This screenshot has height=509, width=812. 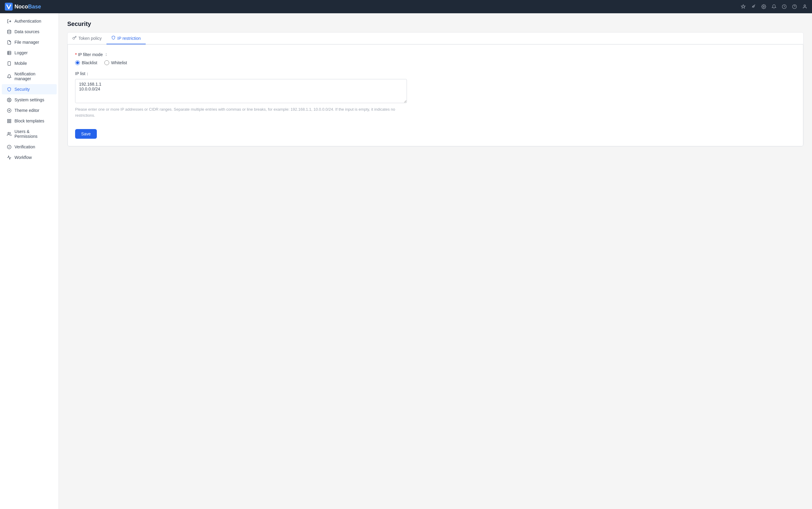 What do you see at coordinates (9, 121) in the screenshot?
I see `block-templates-icon` at bounding box center [9, 121].